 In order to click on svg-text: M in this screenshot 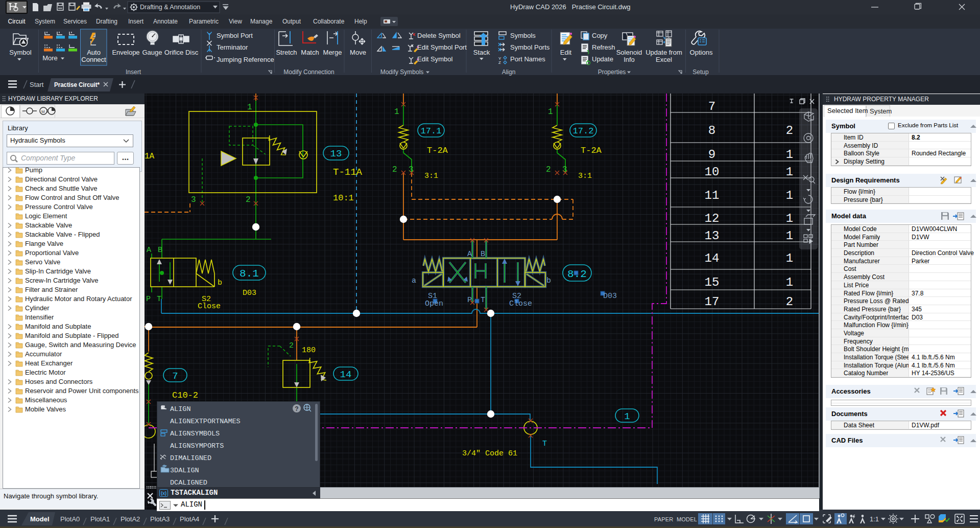, I will do `click(43, 111)`.